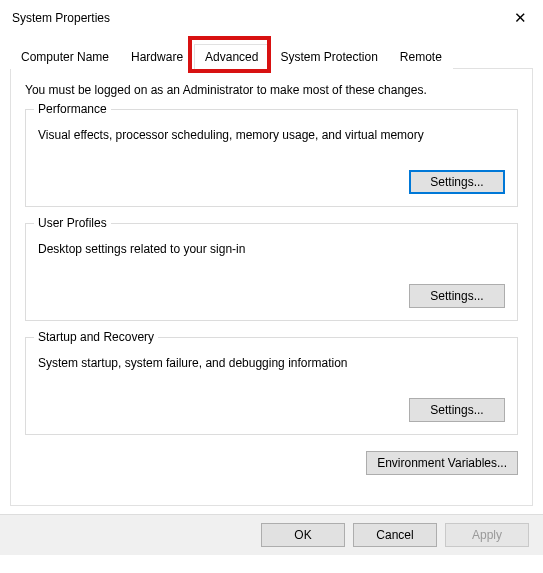 The width and height of the screenshot is (543, 573). What do you see at coordinates (272, 534) in the screenshot?
I see `dialog-footer: OK Cancel Apply` at bounding box center [272, 534].